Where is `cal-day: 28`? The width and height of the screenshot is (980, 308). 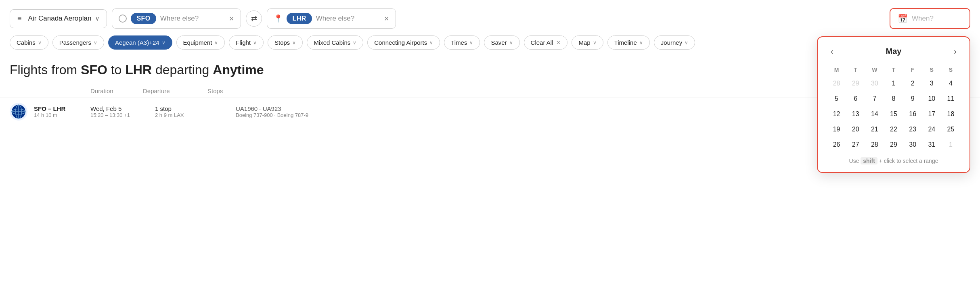
cal-day: 28 is located at coordinates (874, 145).